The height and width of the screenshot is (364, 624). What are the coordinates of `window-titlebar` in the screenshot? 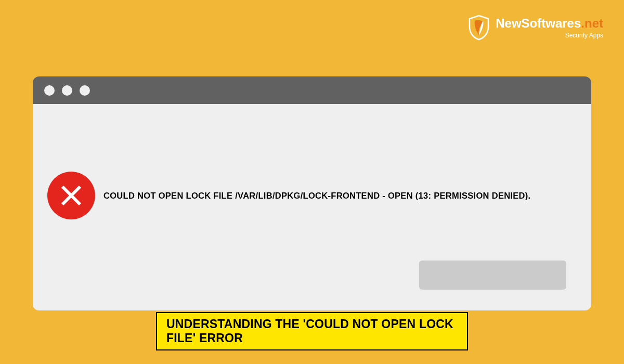 It's located at (312, 90).